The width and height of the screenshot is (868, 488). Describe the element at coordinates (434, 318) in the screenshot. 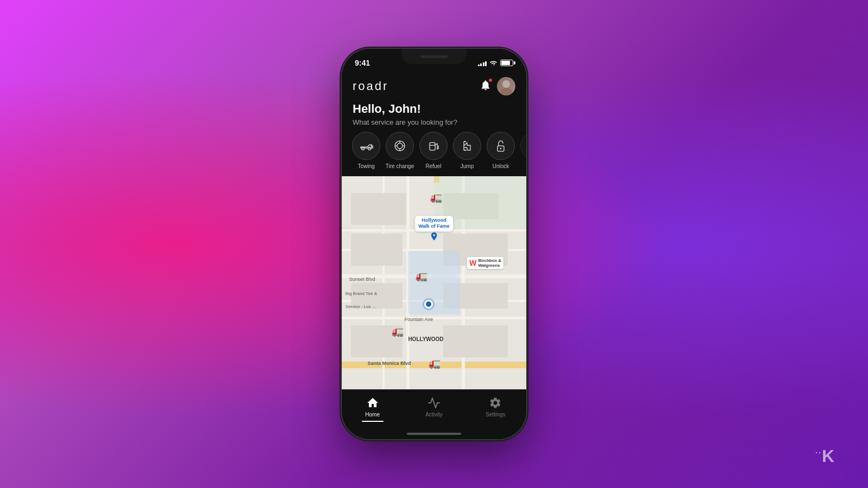

I see `fountain-ave-road` at that location.